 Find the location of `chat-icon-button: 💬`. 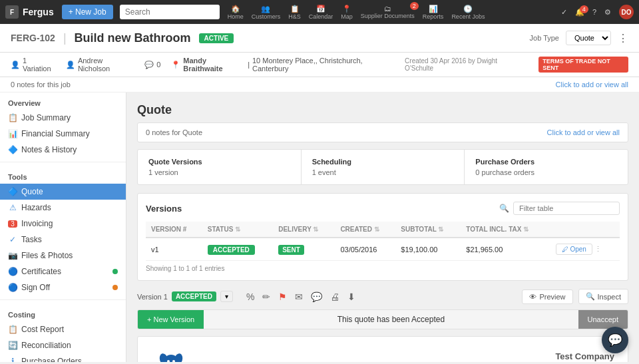

chat-icon-button: 💬 is located at coordinates (317, 297).